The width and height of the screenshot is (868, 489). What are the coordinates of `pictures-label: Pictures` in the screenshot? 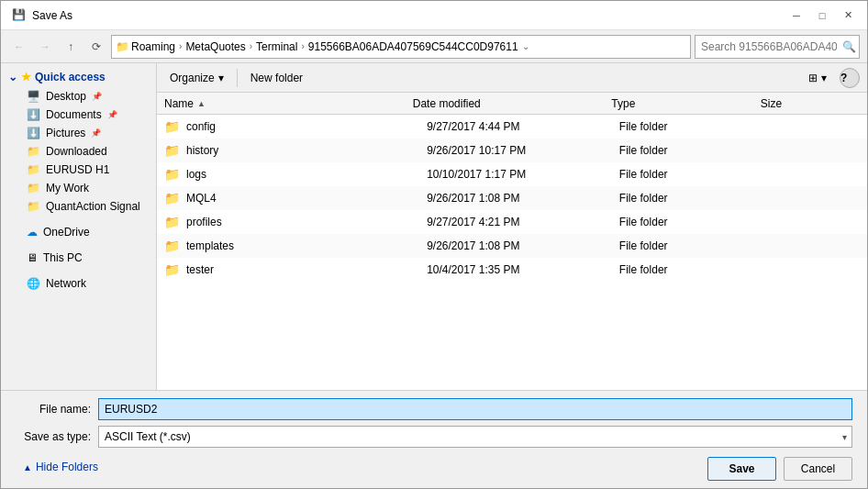 It's located at (66, 133).